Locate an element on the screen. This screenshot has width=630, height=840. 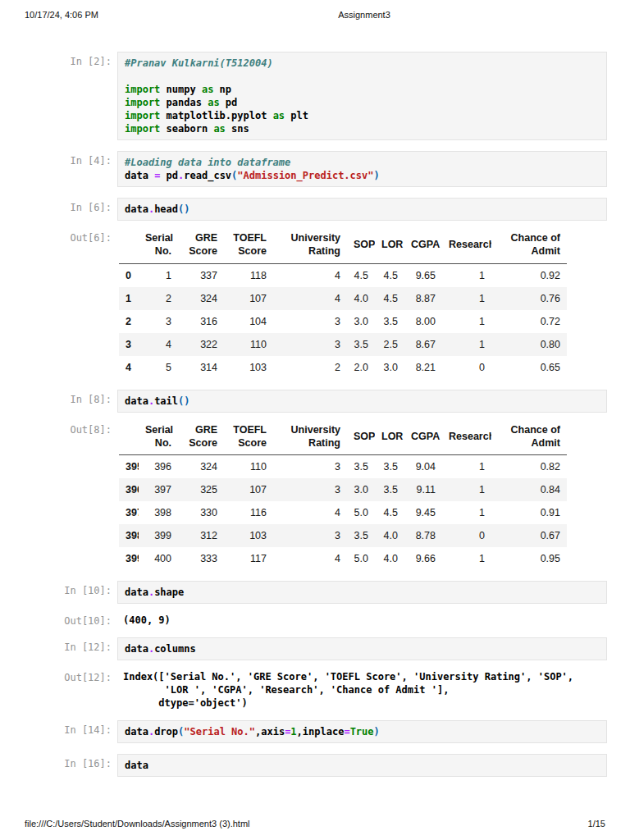
cell-content: Serial No.GRE ScoreTOEFL ScoreUniversity… is located at coordinates (363, 304).